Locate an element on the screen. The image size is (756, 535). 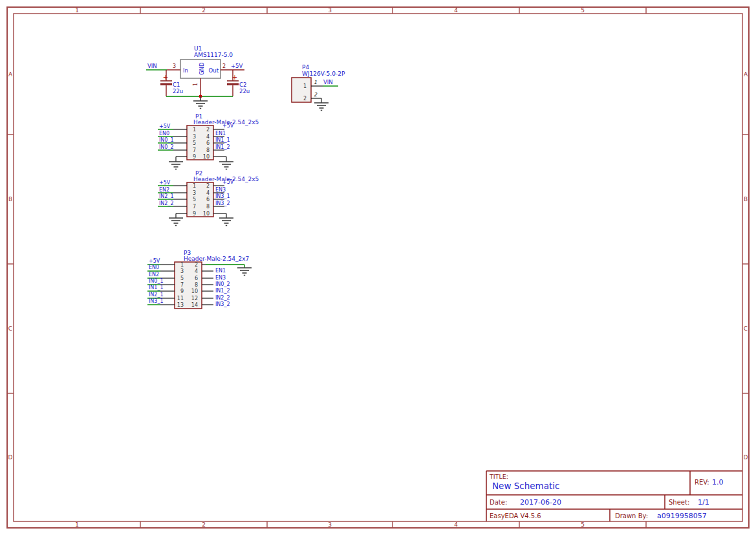
pin-number: 13 is located at coordinates (180, 305).